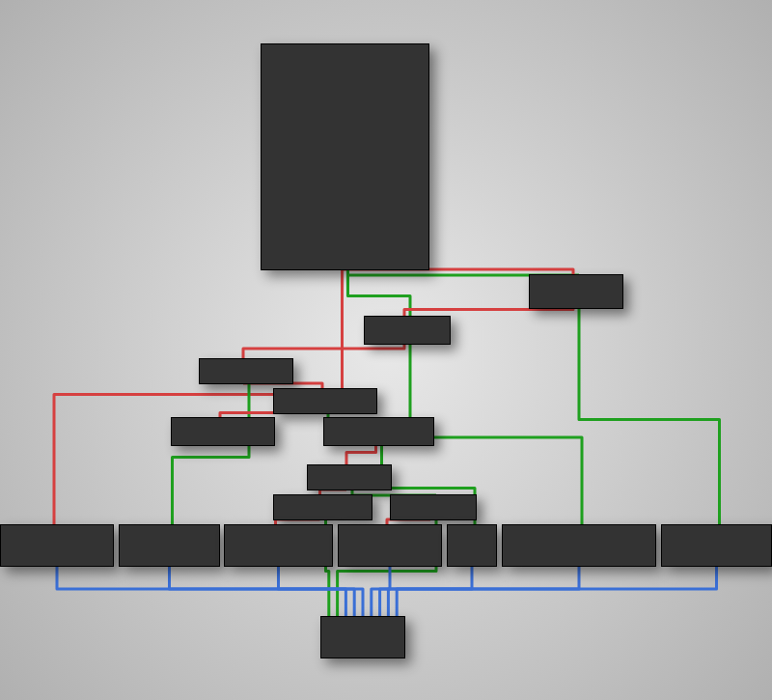 The height and width of the screenshot is (700, 772). What do you see at coordinates (345, 156) in the screenshot?
I see `node-root` at bounding box center [345, 156].